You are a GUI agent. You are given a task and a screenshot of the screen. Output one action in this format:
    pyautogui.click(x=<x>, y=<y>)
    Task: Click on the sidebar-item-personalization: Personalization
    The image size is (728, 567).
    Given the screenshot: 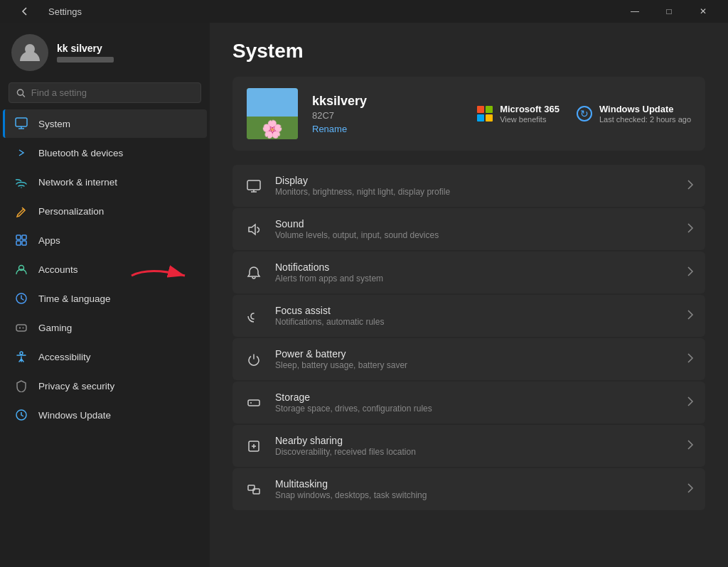 What is the action you would take?
    pyautogui.click(x=105, y=211)
    